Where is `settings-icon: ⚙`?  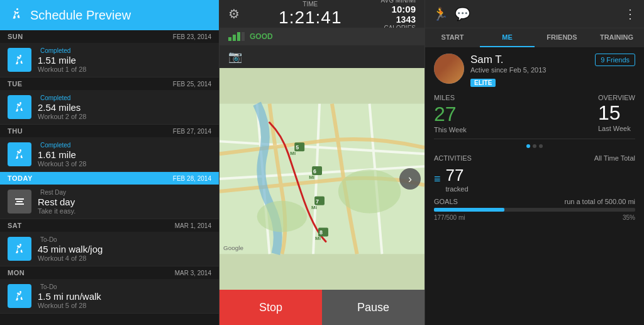 settings-icon: ⚙ is located at coordinates (234, 14).